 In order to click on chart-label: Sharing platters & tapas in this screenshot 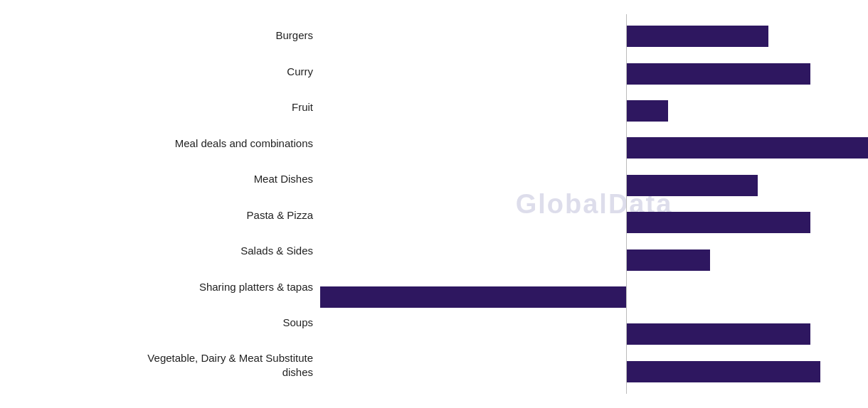, I will do `click(157, 287)`.